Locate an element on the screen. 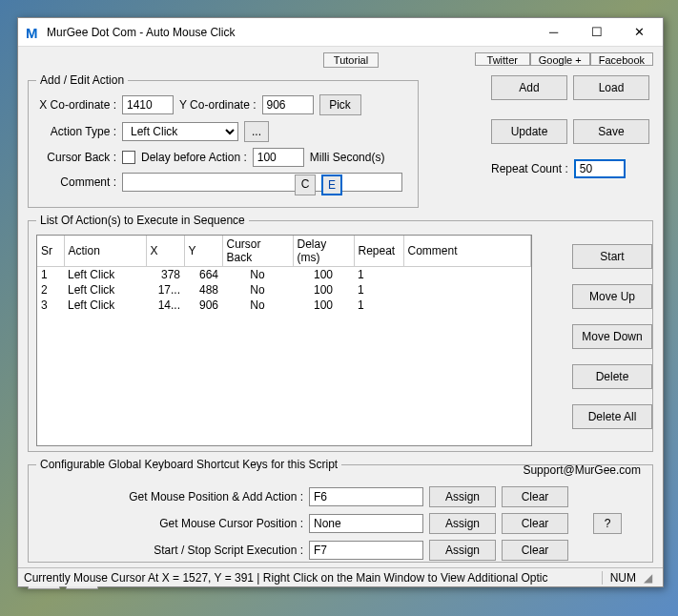 The width and height of the screenshot is (678, 616). add-edit-legend: Add / Edit Action is located at coordinates (82, 80).